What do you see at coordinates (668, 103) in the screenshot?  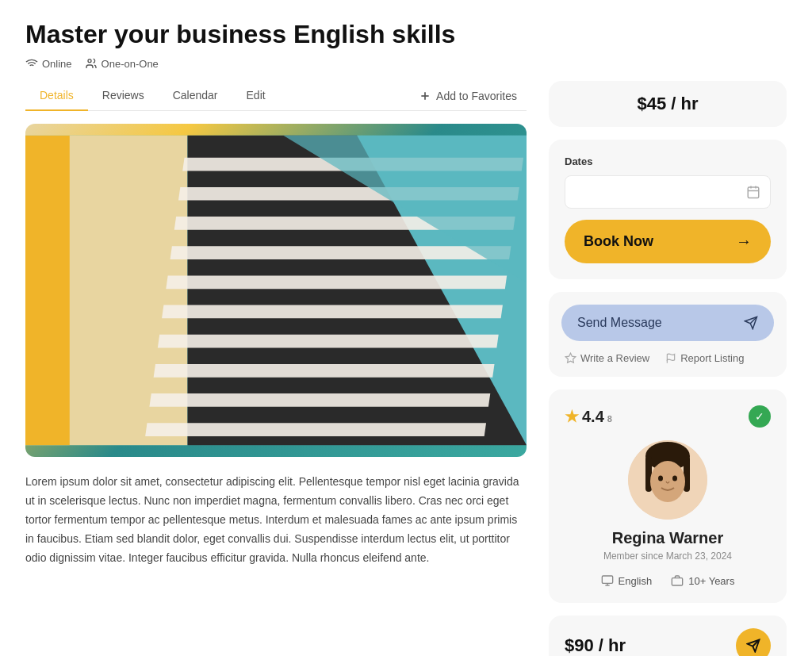 I see `price-label: $45 / hr` at bounding box center [668, 103].